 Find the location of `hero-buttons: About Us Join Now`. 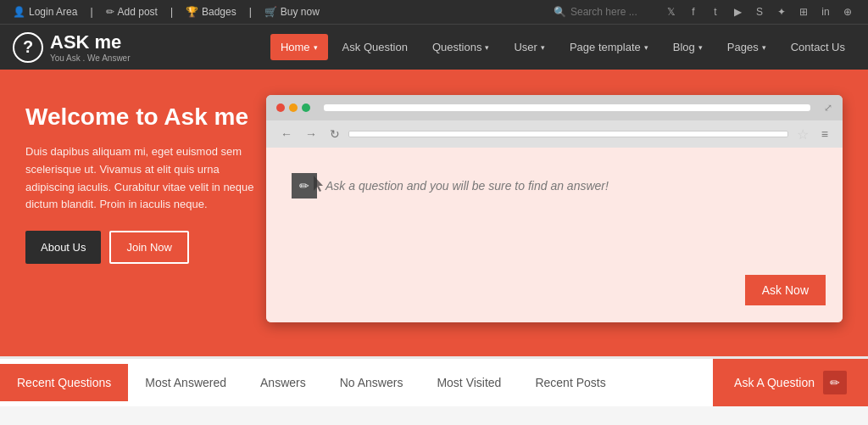

hero-buttons: About Us Join Now is located at coordinates (144, 248).